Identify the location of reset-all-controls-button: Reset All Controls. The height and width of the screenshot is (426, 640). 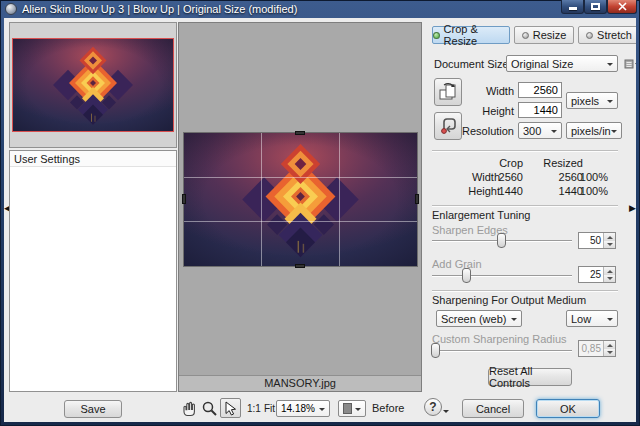
(530, 377).